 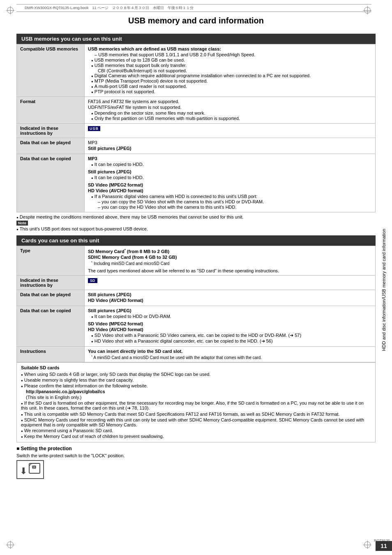 I want to click on sidebar-text: HDD and disc information/USB memory and …, so click(x=384, y=290).